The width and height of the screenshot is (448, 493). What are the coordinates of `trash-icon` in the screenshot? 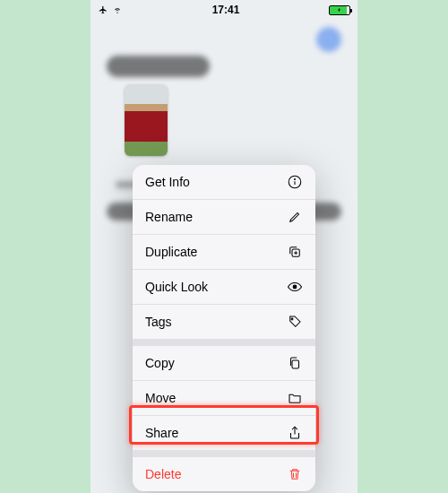 It's located at (295, 474).